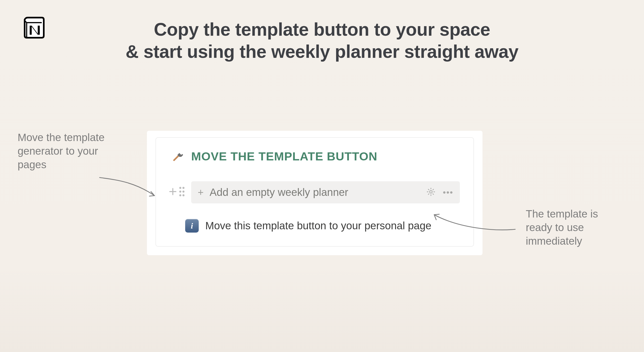  What do you see at coordinates (192, 226) in the screenshot?
I see `info-icon: i` at bounding box center [192, 226].